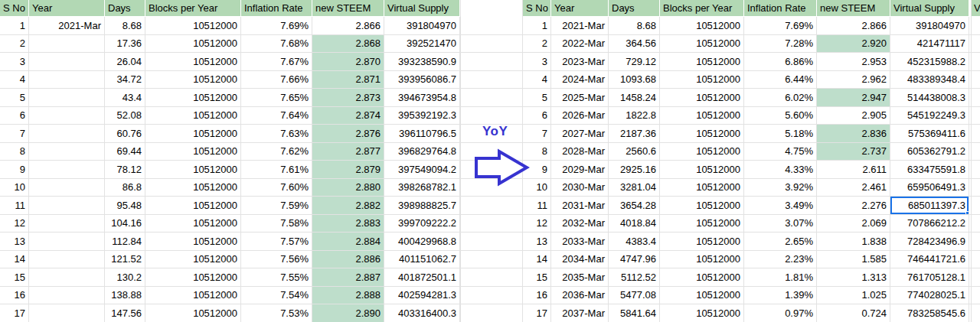 The image size is (980, 322). I want to click on cell-r6c7: 395392192.3, so click(423, 116).